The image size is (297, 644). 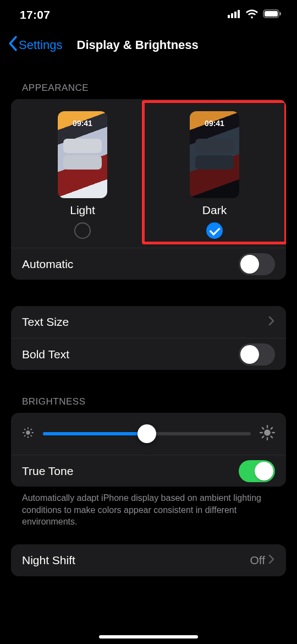 I want to click on section-text: Text Size Bold Text, so click(x=148, y=338).